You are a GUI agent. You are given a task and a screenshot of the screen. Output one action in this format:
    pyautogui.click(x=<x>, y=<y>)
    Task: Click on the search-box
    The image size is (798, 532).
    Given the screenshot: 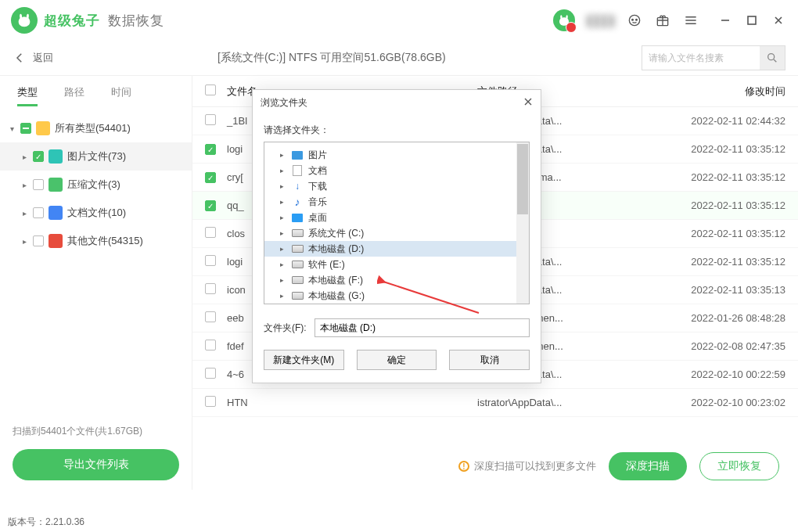 What is the action you would take?
    pyautogui.click(x=714, y=58)
    